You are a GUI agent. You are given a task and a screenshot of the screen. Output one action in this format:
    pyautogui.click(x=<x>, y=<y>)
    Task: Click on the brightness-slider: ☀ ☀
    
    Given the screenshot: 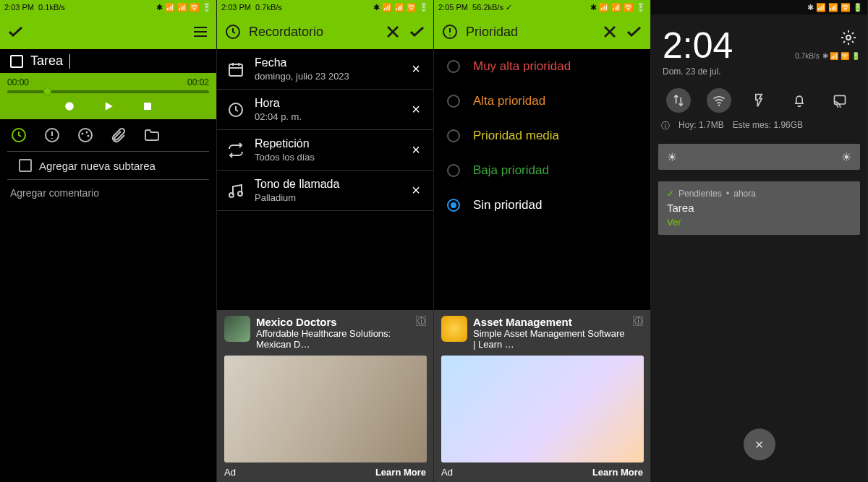 What is the action you would take?
    pyautogui.click(x=760, y=157)
    